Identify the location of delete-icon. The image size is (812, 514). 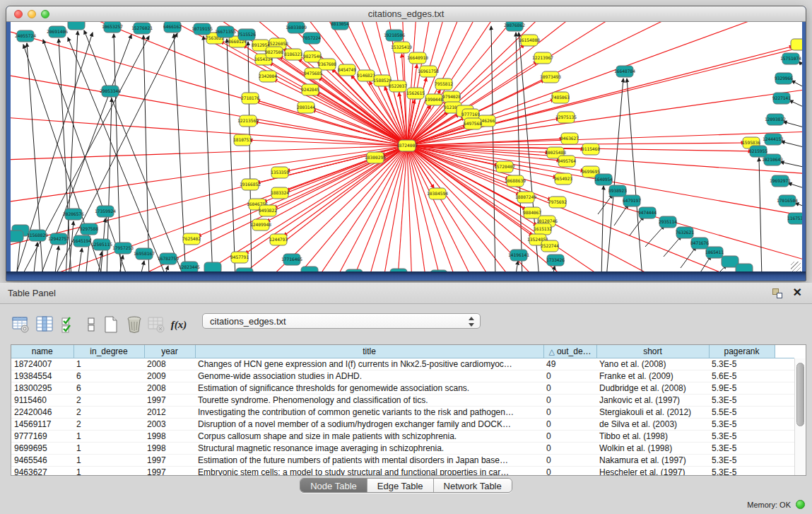
(134, 325).